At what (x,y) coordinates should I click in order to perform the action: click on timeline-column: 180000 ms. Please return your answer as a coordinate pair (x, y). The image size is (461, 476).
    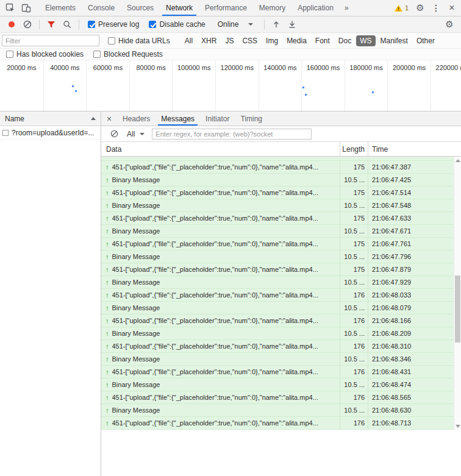
    Looking at the image, I should click on (366, 85).